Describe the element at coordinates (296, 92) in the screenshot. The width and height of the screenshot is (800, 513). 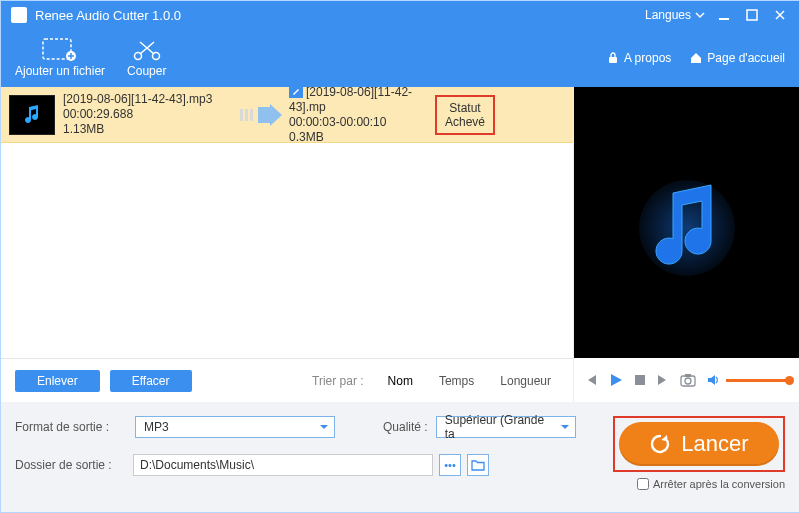
I see `edit-badge-icon` at that location.